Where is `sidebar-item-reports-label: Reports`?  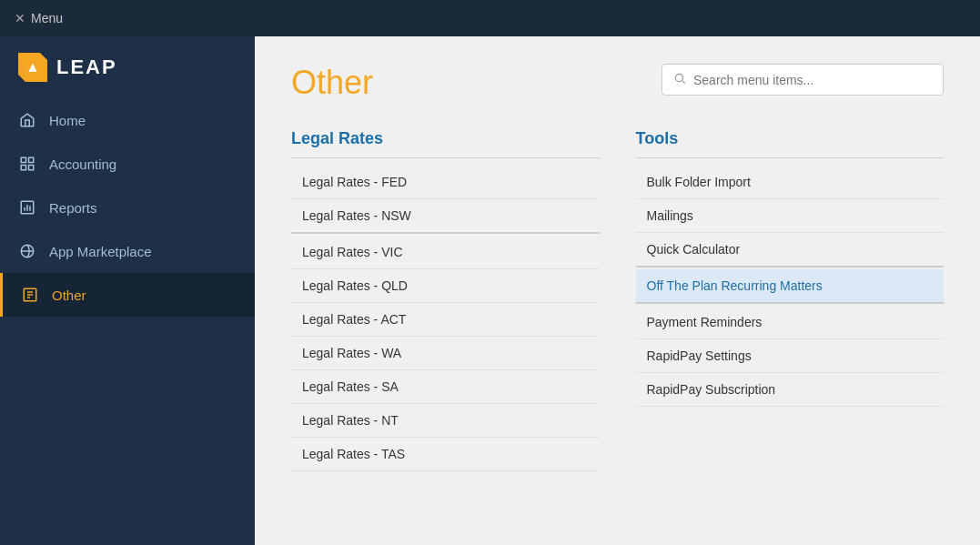
sidebar-item-reports-label: Reports is located at coordinates (73, 207).